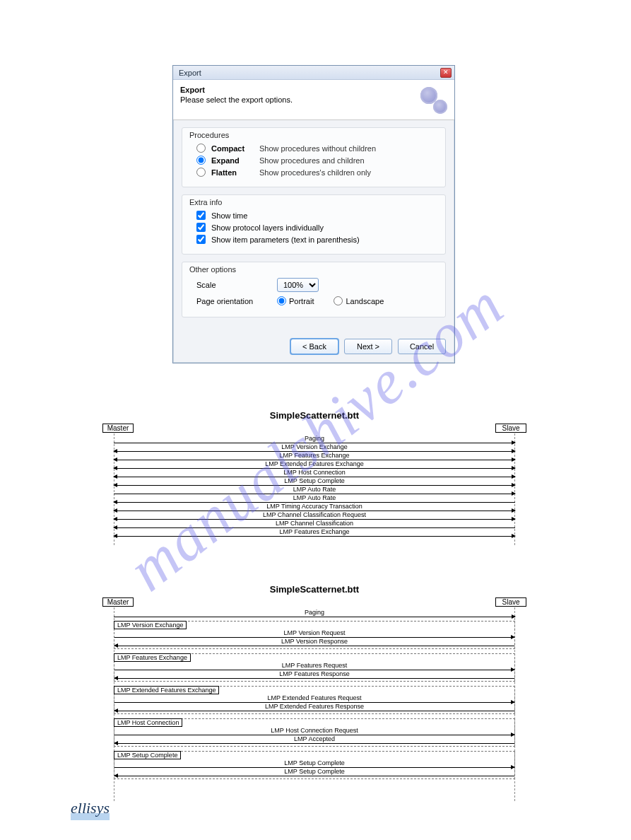 The height and width of the screenshot is (840, 631). I want to click on radio-landscape-input, so click(338, 301).